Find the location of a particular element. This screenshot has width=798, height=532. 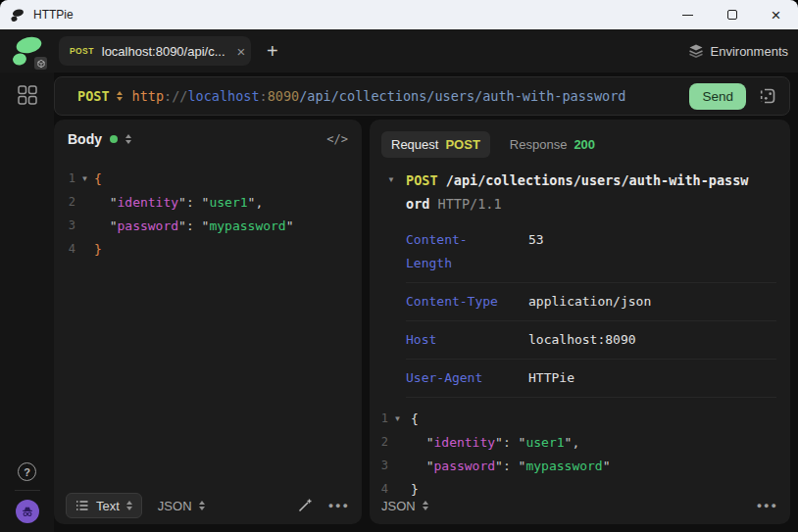

code-line: 4} is located at coordinates (213, 249).